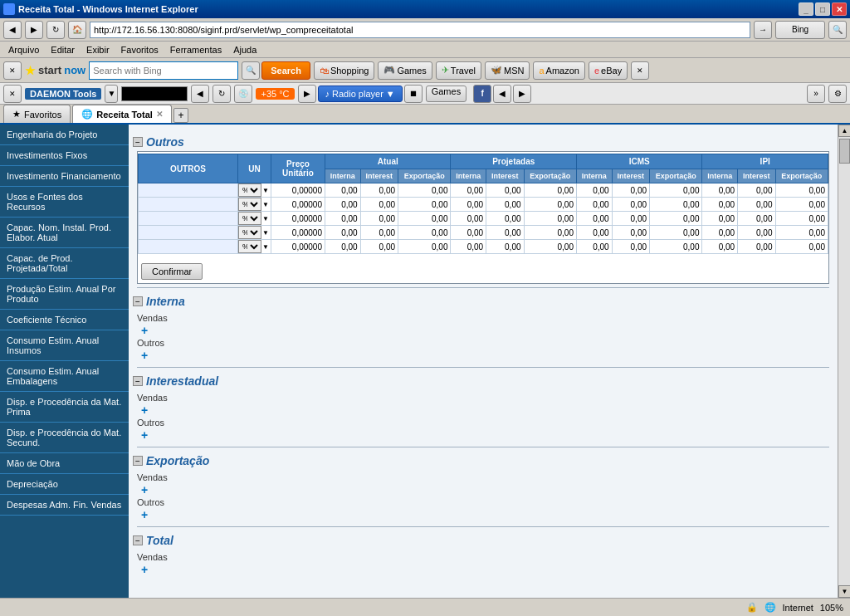  What do you see at coordinates (522, 94) in the screenshot?
I see `fwd-btn2: ▶` at bounding box center [522, 94].